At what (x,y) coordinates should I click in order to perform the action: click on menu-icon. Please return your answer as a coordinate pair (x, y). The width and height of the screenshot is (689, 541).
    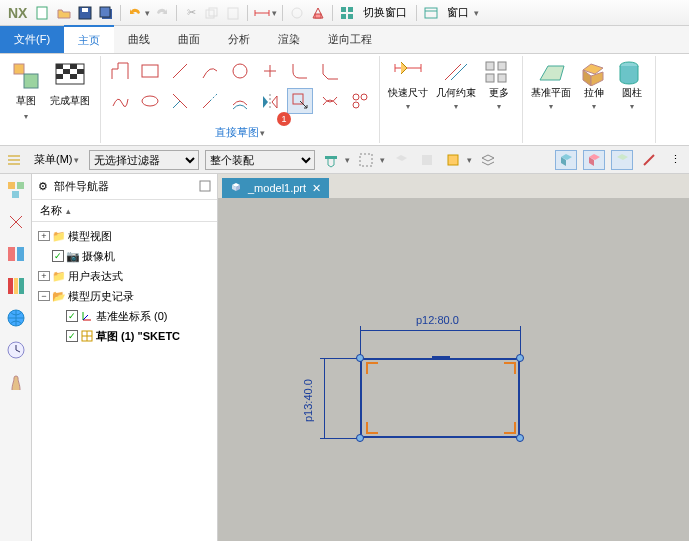
    Looking at the image, I should click on (14, 160).